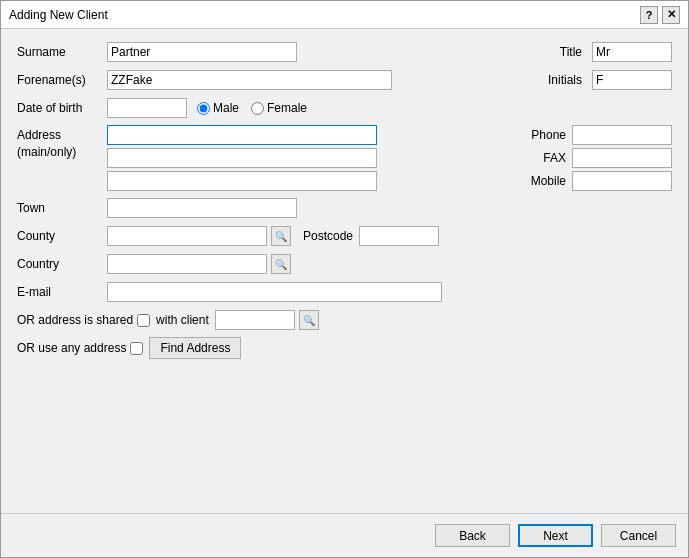 Image resolution: width=689 pixels, height=558 pixels. I want to click on county-input, so click(187, 236).